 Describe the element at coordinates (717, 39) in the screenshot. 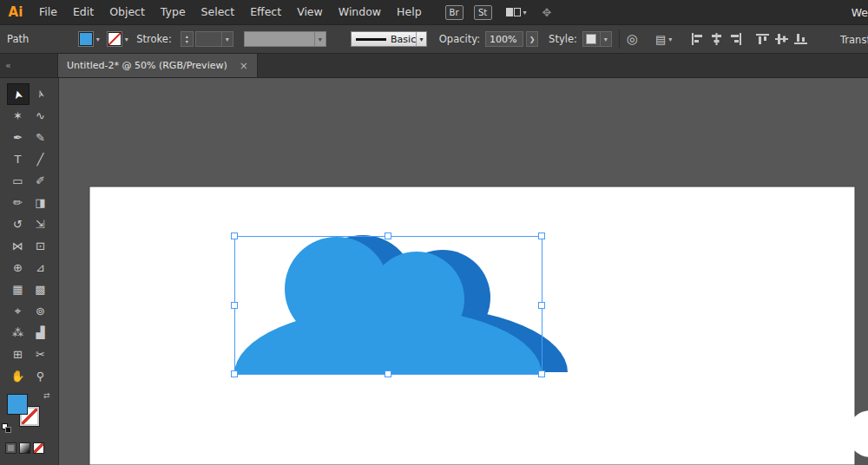

I see `horizontal-align-group` at that location.